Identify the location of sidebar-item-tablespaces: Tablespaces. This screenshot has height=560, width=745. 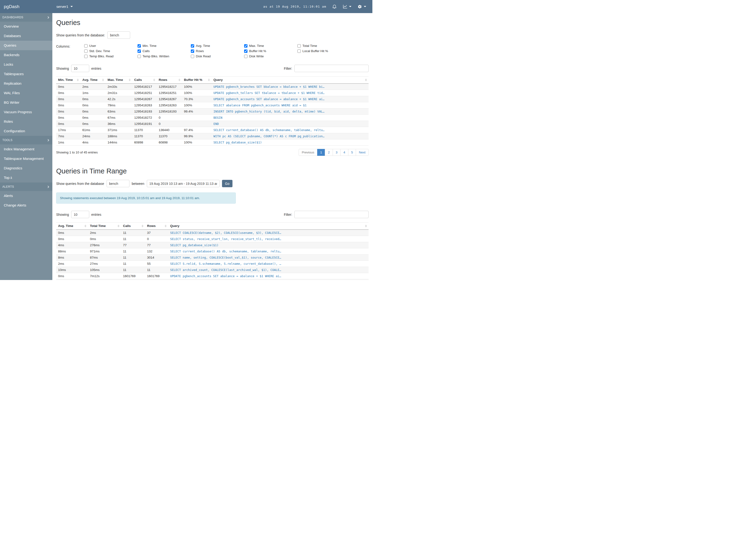
(26, 74).